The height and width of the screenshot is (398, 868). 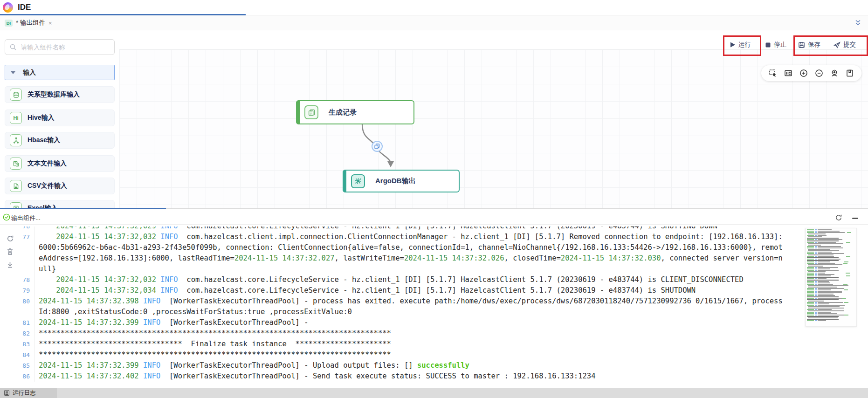 What do you see at coordinates (60, 47) in the screenshot?
I see `component-search-box` at bounding box center [60, 47].